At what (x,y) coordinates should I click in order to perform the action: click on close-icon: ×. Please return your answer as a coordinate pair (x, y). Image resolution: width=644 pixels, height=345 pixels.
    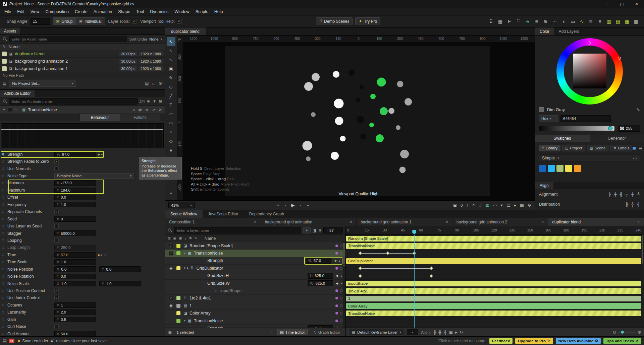
    Looking at the image, I should click on (543, 222).